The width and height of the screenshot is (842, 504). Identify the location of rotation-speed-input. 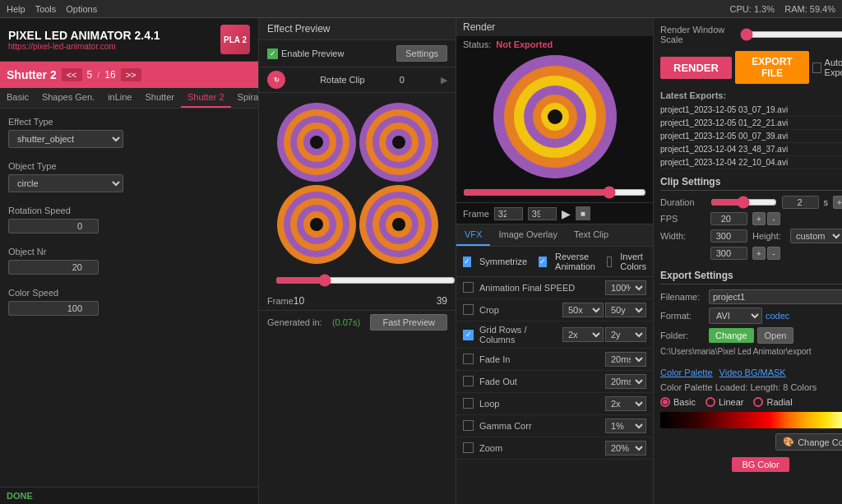
(53, 226).